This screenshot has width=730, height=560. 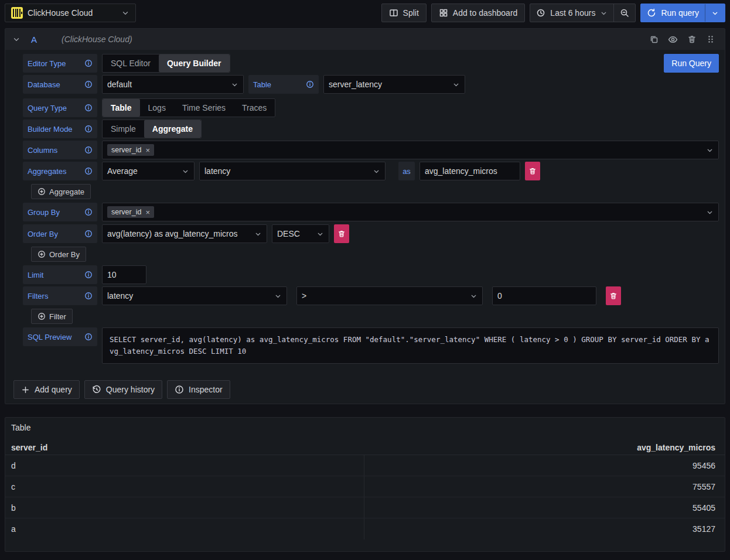 What do you see at coordinates (394, 13) in the screenshot?
I see `split-icon` at bounding box center [394, 13].